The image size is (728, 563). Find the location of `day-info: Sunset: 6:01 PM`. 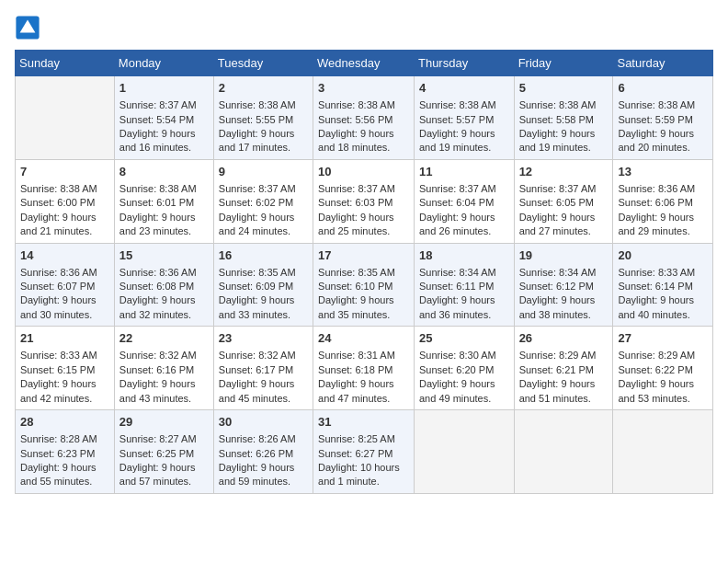

day-info: Sunset: 6:01 PM is located at coordinates (164, 202).